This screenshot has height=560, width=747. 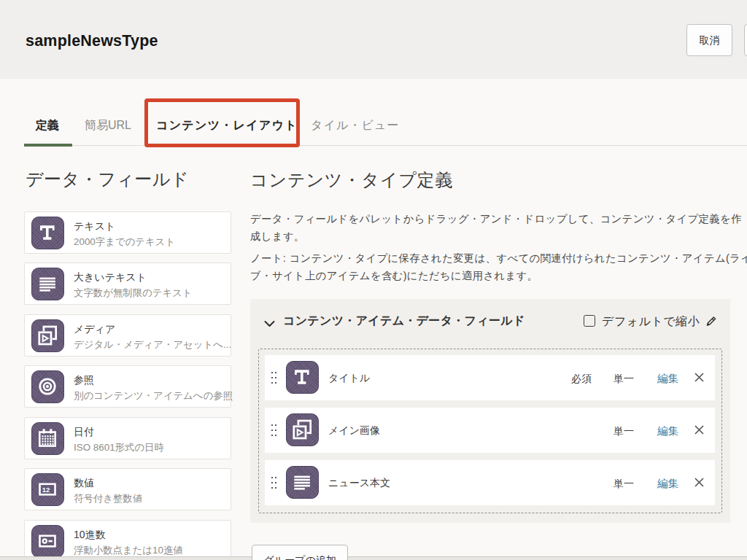 What do you see at coordinates (47, 490) in the screenshot?
I see `svg-text: 12` at bounding box center [47, 490].